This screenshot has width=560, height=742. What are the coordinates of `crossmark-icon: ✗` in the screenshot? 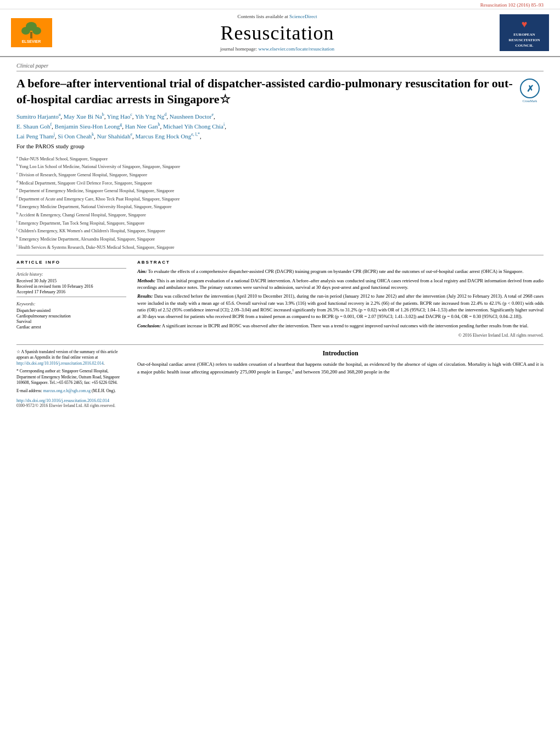 It's located at (530, 88).